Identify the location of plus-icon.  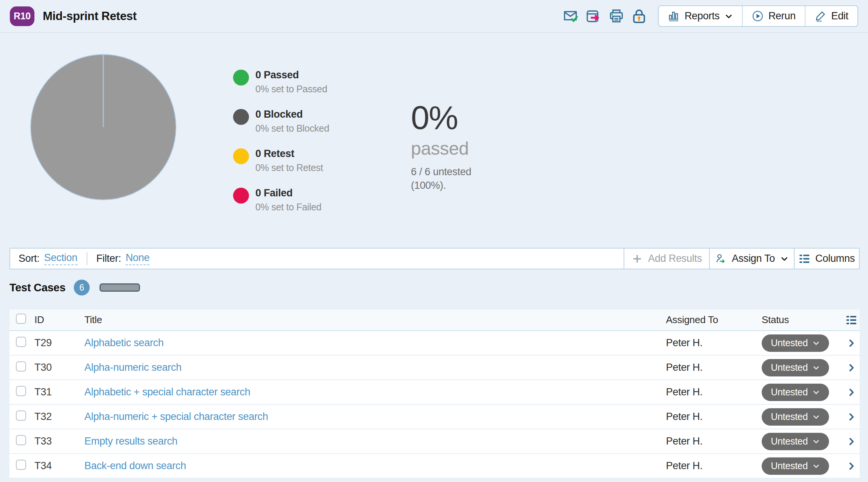
(637, 259).